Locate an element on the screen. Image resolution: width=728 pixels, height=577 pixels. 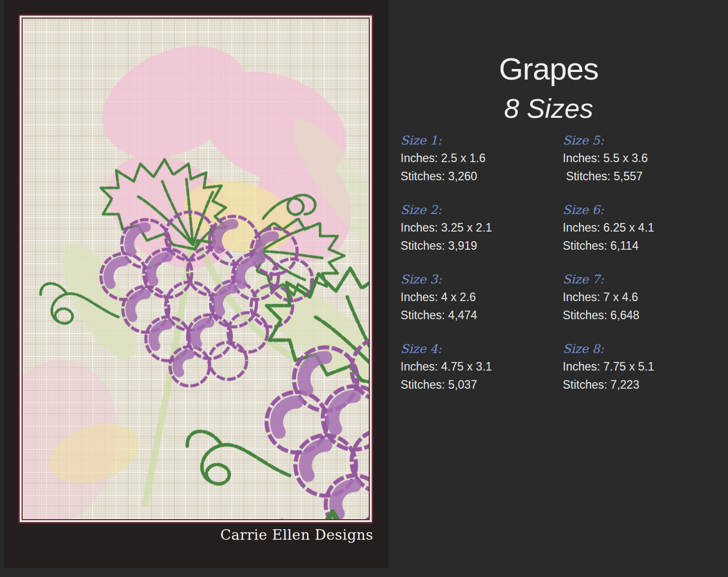
size-block-3: Size 3: Inches: 4 x 2.6 Stitches: 4,474 is located at coordinates (482, 306).